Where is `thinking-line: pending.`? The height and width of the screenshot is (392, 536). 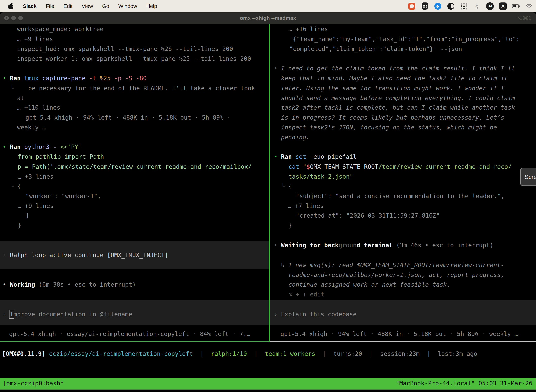 thinking-line: pending. is located at coordinates (296, 137).